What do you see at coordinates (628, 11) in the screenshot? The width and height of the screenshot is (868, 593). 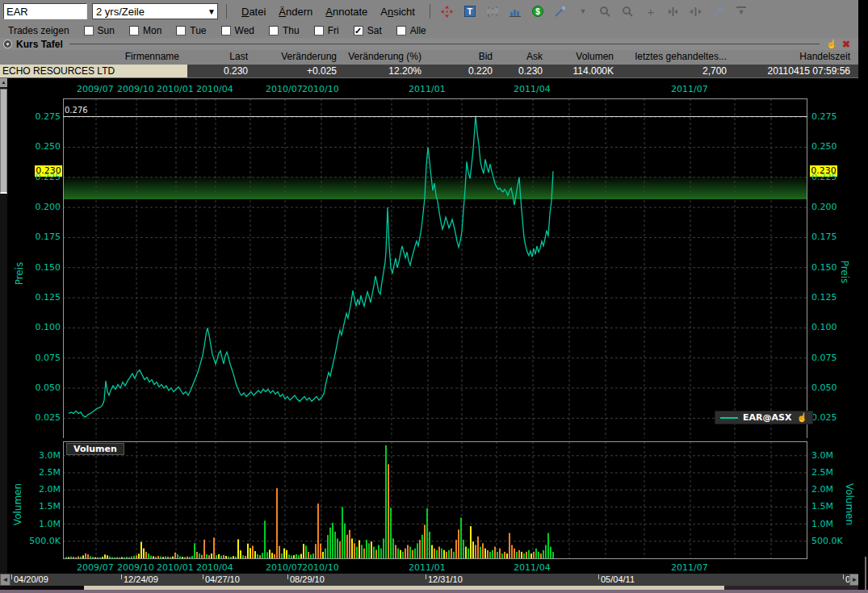 I see `zoom-out-icon` at bounding box center [628, 11].